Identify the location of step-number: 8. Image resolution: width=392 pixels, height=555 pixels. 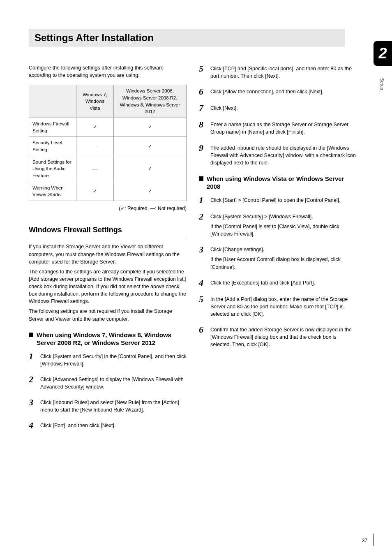
(203, 125).